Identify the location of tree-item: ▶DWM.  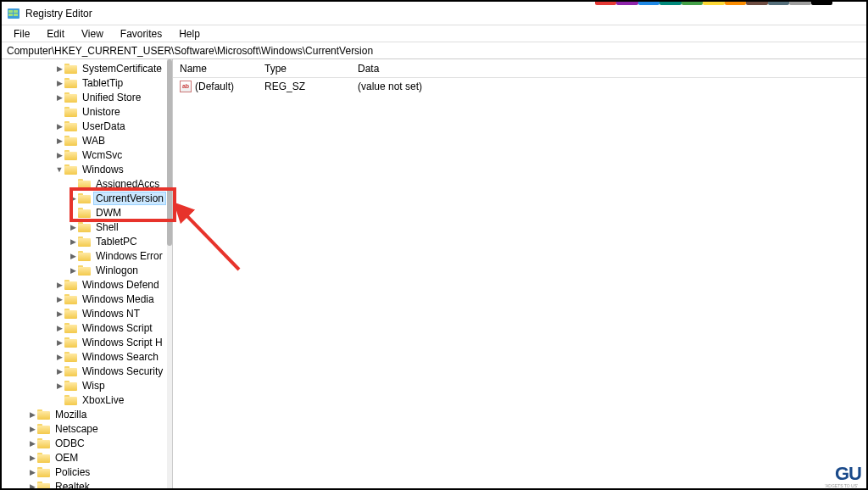
(86, 212).